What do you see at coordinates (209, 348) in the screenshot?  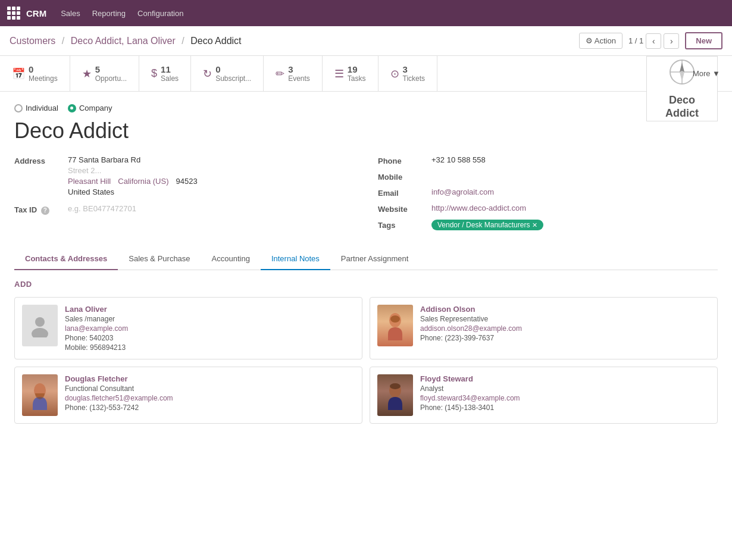 I see `contact-mobile-lana: Mobile: 956894213` at bounding box center [209, 348].